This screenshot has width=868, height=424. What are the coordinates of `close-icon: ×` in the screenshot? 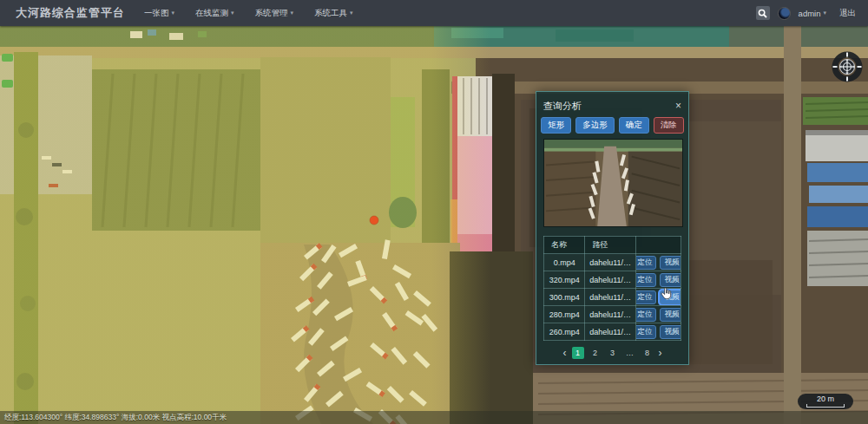 It's located at (679, 106).